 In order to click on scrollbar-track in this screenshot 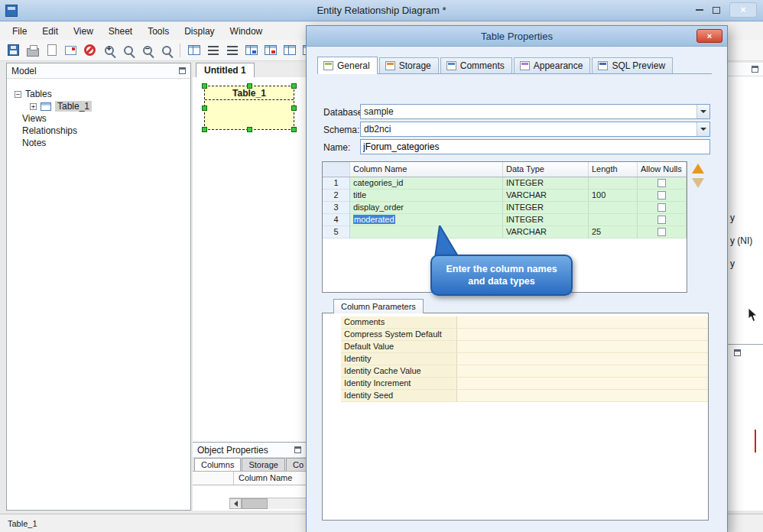, I will do `click(287, 504)`.